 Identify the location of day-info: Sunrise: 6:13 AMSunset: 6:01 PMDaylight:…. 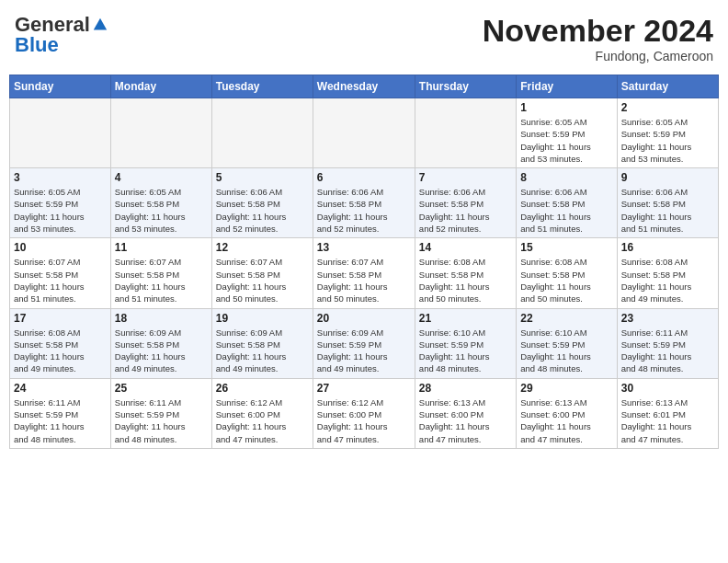
(667, 421).